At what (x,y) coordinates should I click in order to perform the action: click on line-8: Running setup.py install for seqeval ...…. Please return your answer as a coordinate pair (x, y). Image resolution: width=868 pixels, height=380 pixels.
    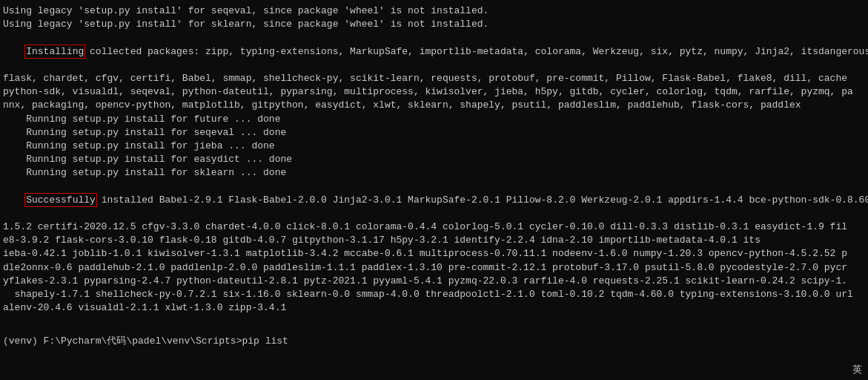
    Looking at the image, I should click on (434, 133).